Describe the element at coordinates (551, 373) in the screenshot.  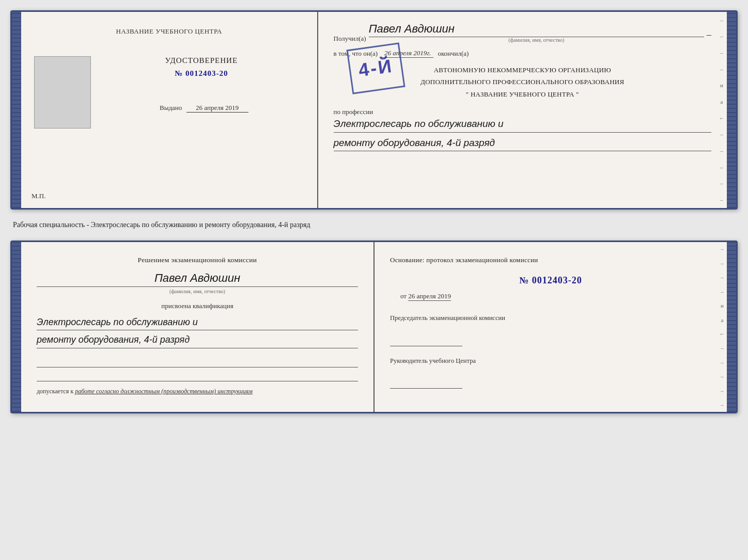
I see `head-block: Руководитель учебного Центра` at that location.